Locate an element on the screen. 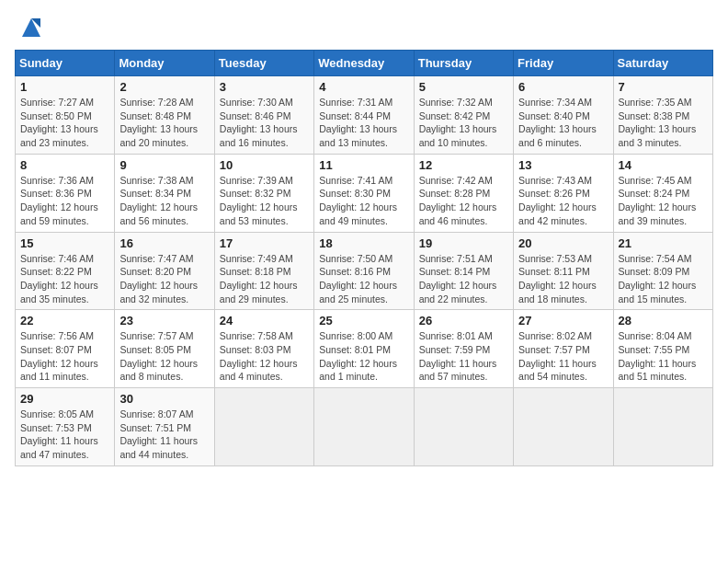 This screenshot has width=728, height=563. day-number: 17 is located at coordinates (265, 243).